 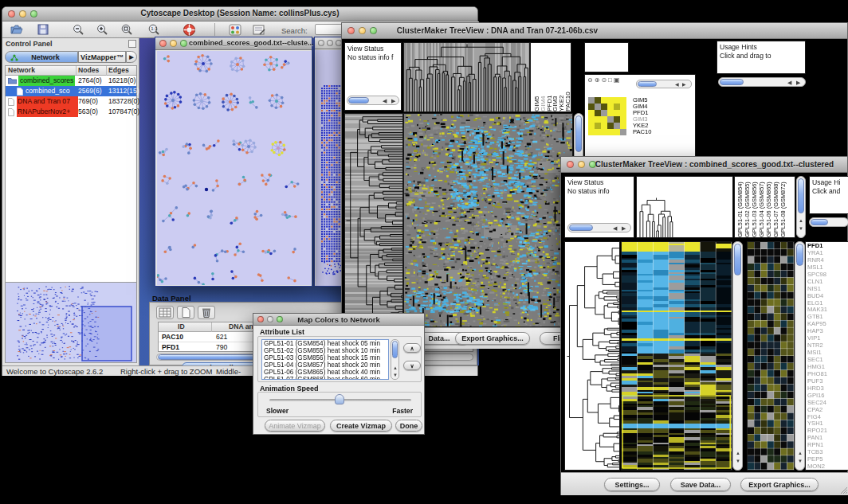 What do you see at coordinates (190, 30) in the screenshot?
I see `help-lifebuoy-icon` at bounding box center [190, 30].